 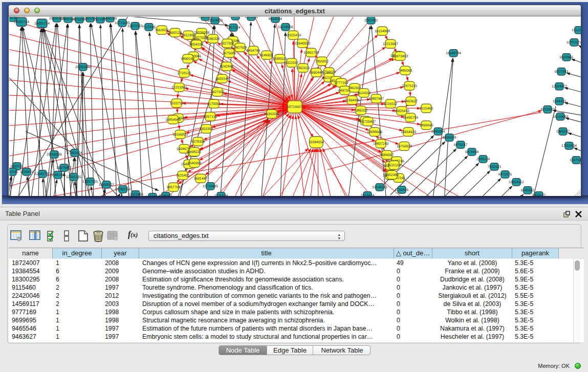 I want to click on svg-text: 12505135, so click(x=74, y=177).